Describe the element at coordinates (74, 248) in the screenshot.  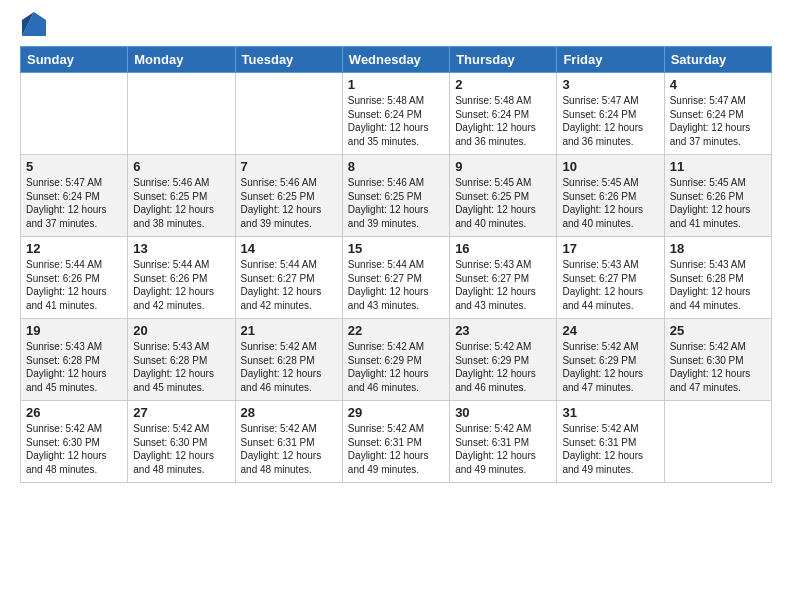
I see `day-number: 12` at that location.